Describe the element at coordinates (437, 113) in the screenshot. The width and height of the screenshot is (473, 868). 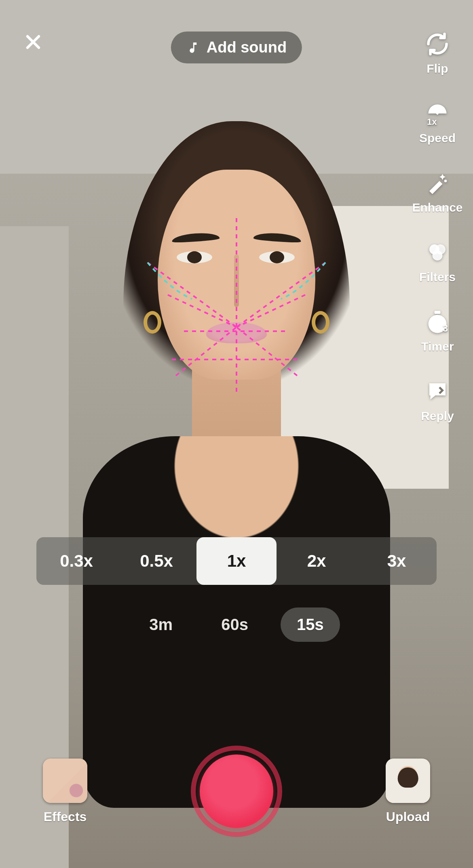
I see `speedometer-icon: 1x` at that location.